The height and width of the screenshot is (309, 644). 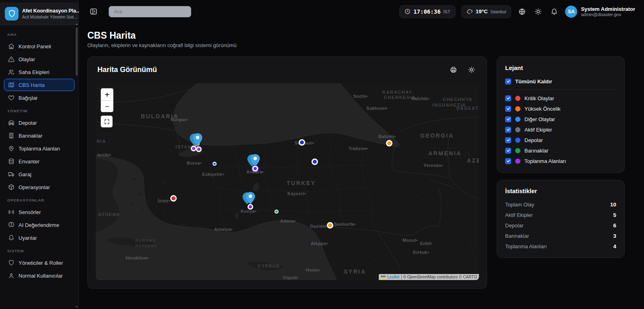 I want to click on sidebar-item-toplanma-alanlar: Toplanma Alanları, so click(x=39, y=148).